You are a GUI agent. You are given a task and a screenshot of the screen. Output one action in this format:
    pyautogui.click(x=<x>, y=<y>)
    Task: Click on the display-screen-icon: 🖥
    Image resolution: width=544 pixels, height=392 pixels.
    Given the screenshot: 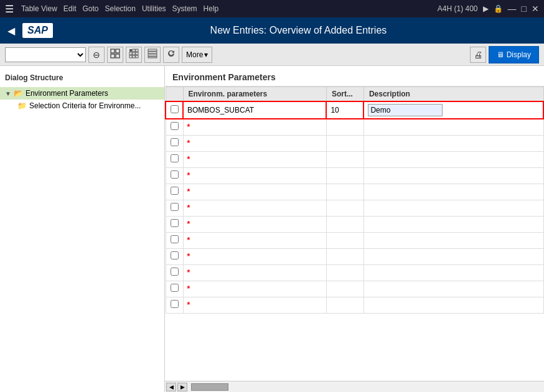 What is the action you would take?
    pyautogui.click(x=500, y=55)
    